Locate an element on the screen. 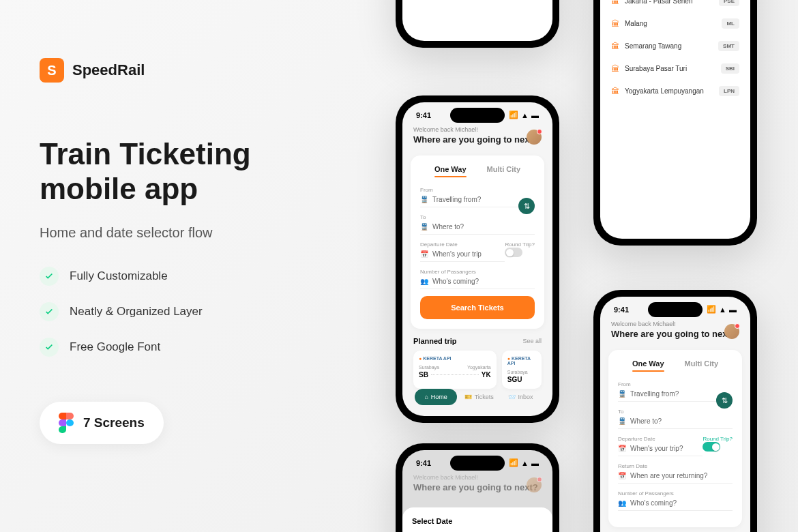 The width and height of the screenshot is (798, 532). departure-field: Departure Date 📅When's your trip is located at coordinates (462, 252).